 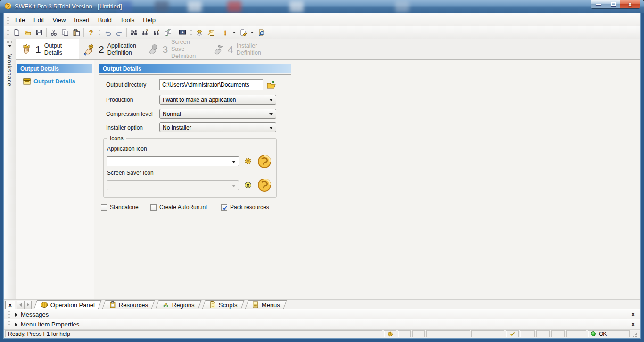 What do you see at coordinates (17, 33) in the screenshot?
I see `new-button` at bounding box center [17, 33].